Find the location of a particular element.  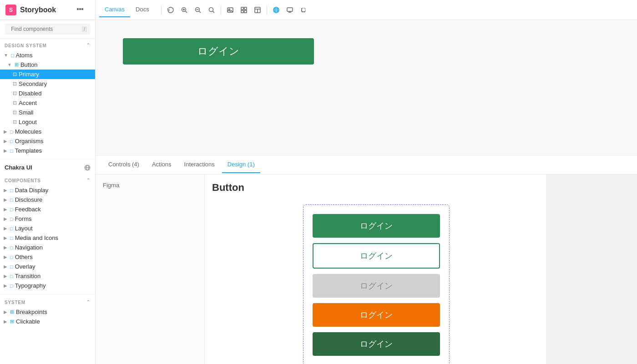

figma-label: Figma is located at coordinates (111, 185).